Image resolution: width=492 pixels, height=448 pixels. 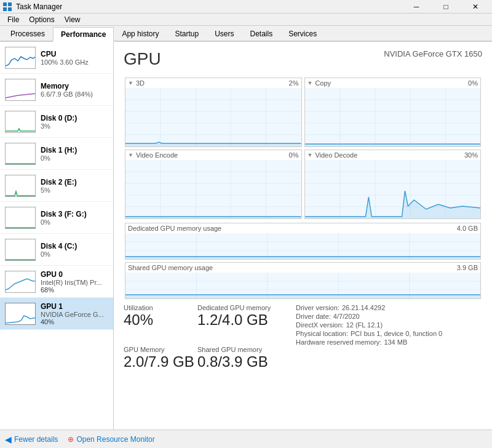 I want to click on gpu1-thumb, so click(x=20, y=314).